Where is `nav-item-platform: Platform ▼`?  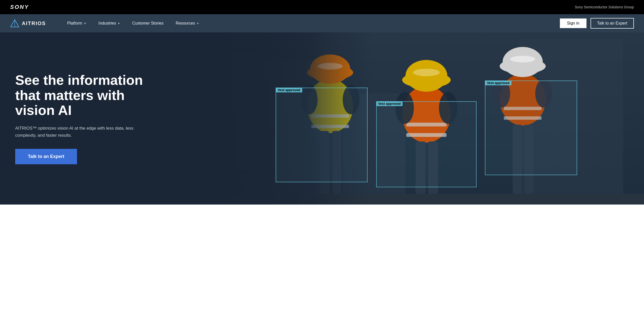
nav-item-platform: Platform ▼ is located at coordinates (77, 23).